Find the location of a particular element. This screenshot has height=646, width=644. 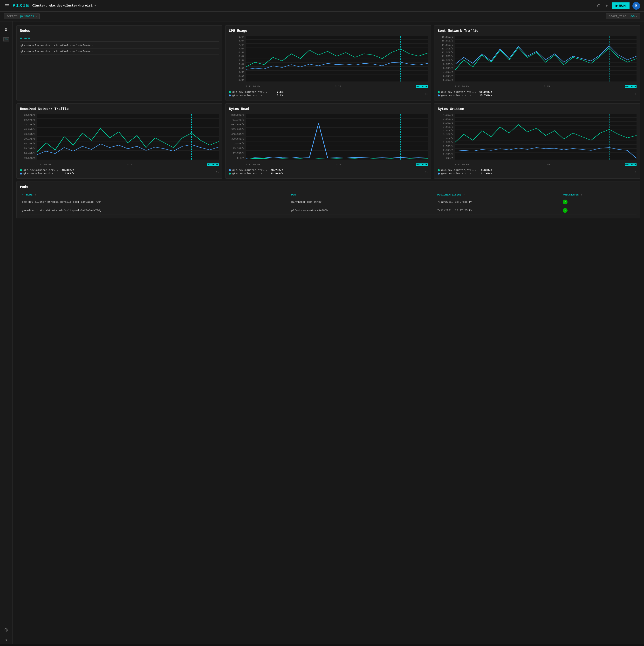

bytes-read-panel: Bytes Read 878.9KB/s781.3KB/s683.6KB/s58… is located at coordinates (328, 141).